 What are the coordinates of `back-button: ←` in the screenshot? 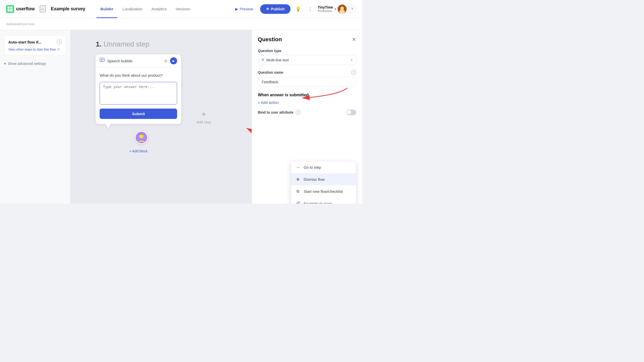 It's located at (43, 9).